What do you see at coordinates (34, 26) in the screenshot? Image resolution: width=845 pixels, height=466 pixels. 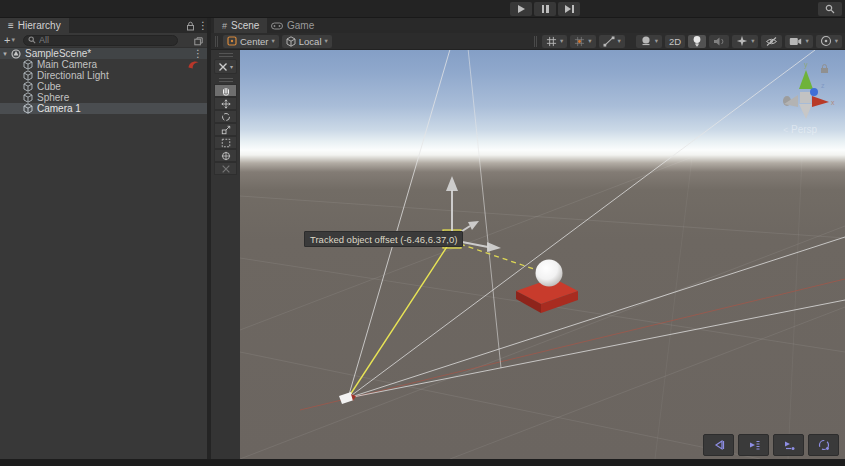 I see `tab-hierarchy: ≡ Hierarchy` at bounding box center [34, 26].